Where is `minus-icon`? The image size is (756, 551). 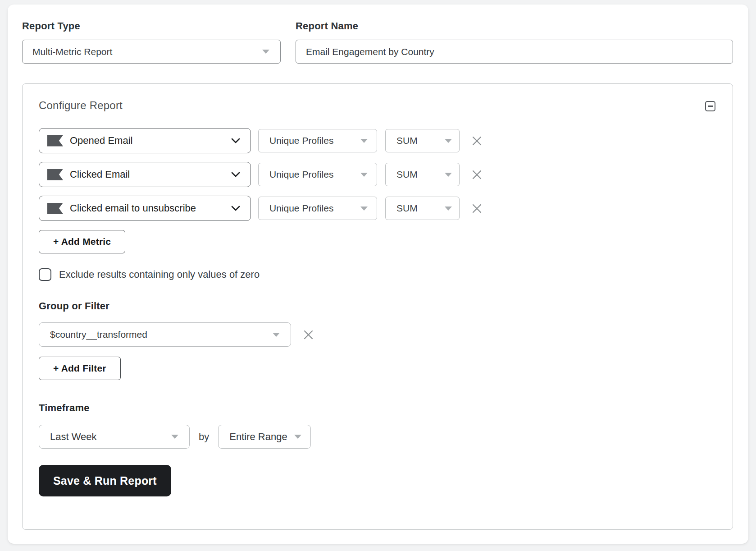
minus-icon is located at coordinates (710, 106).